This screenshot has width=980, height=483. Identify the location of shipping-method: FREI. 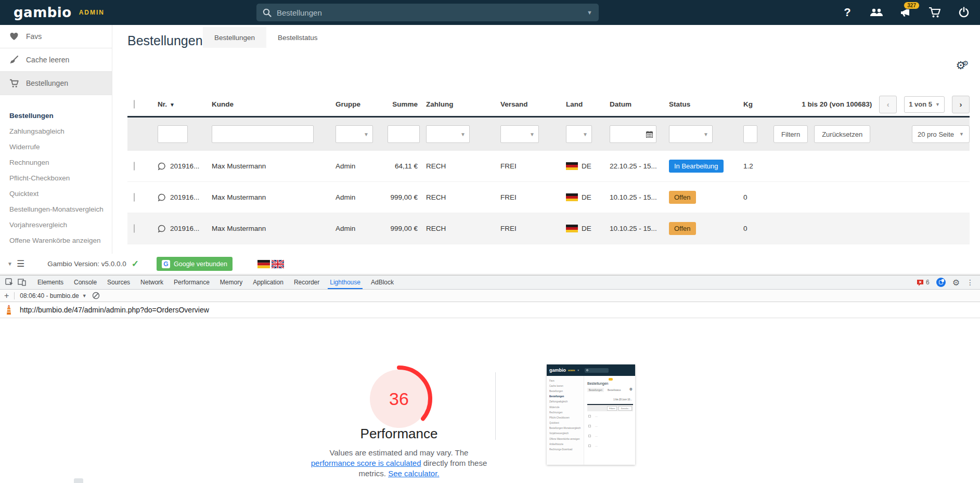
(527, 166).